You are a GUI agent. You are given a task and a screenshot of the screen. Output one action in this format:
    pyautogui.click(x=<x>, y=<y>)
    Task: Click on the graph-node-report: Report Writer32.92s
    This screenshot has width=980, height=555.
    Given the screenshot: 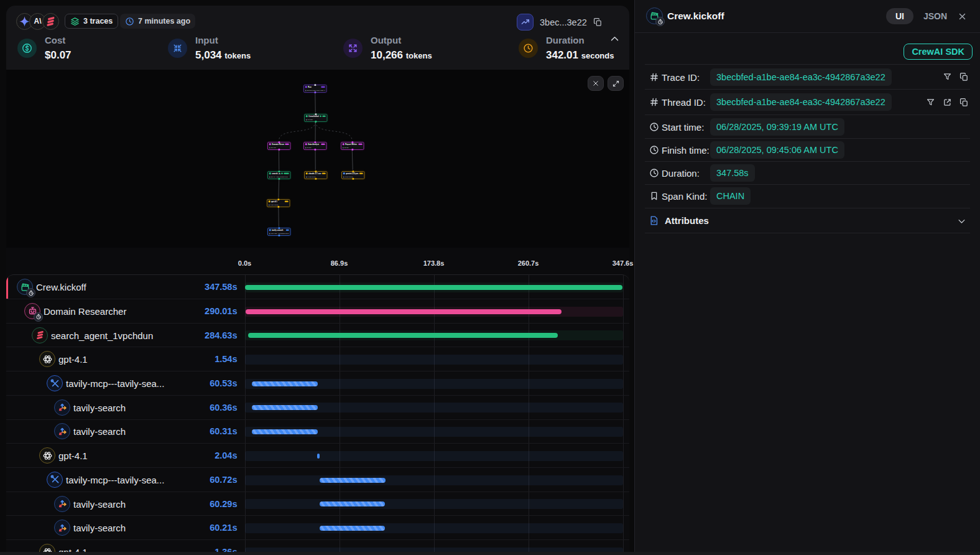 What is the action you would take?
    pyautogui.click(x=353, y=146)
    